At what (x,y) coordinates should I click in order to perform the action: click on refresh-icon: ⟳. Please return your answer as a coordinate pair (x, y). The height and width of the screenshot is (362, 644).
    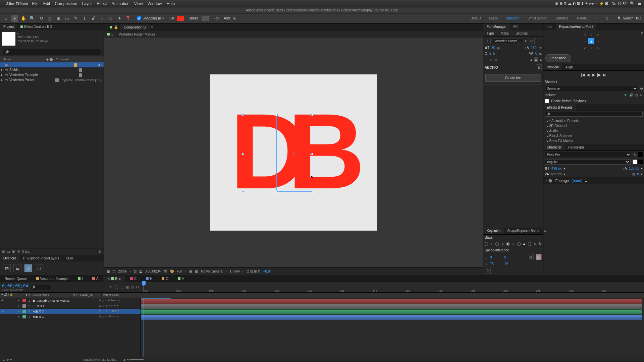
    Looking at the image, I should click on (532, 41).